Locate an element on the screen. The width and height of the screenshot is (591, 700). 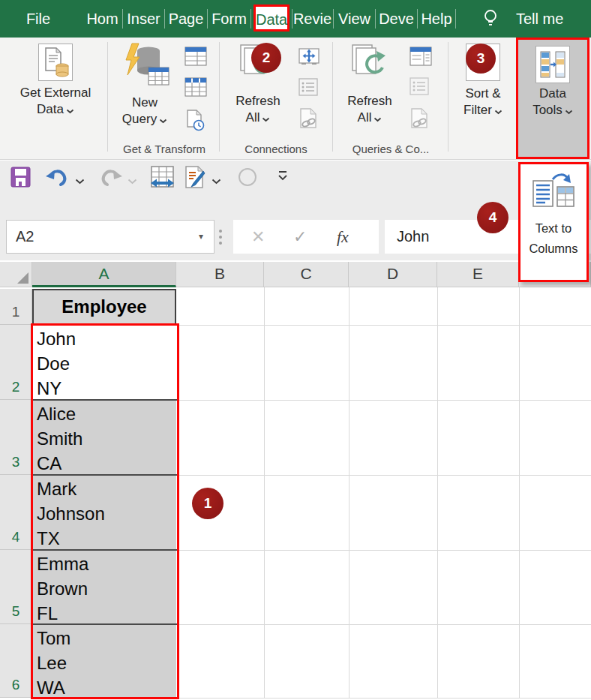
formula-bar-resize-handle is located at coordinates (220, 238).